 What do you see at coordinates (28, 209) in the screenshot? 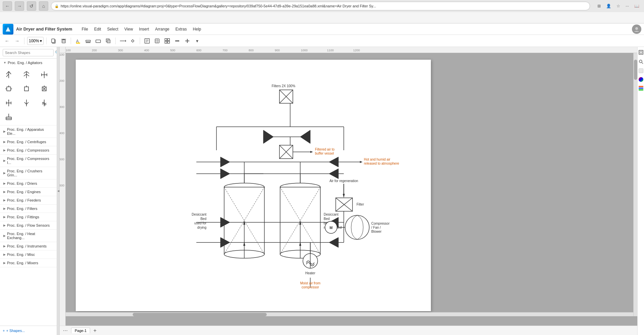
I see `category-filters-header: ▶ Proc. Eng. / Filters` at bounding box center [28, 209].